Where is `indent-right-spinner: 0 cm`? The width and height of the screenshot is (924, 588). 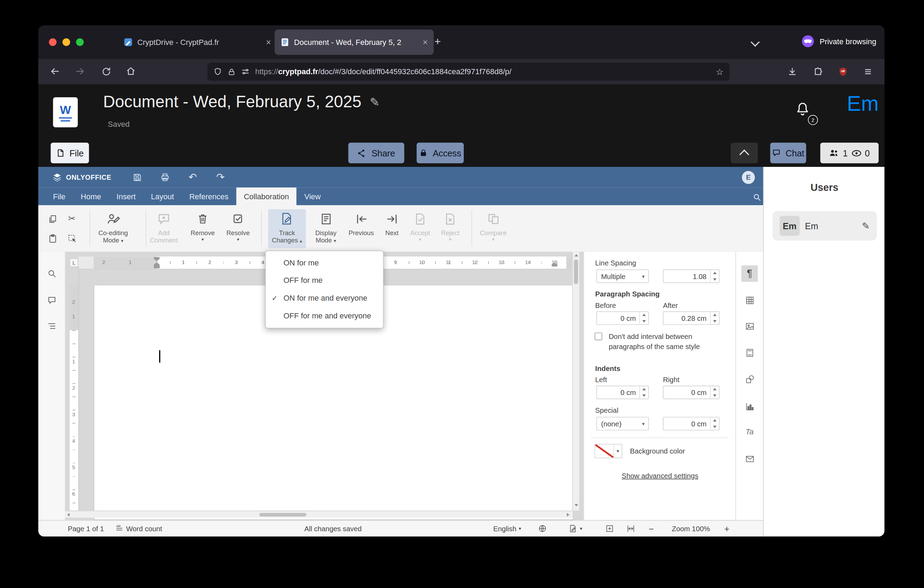
indent-right-spinner: 0 cm is located at coordinates (691, 392).